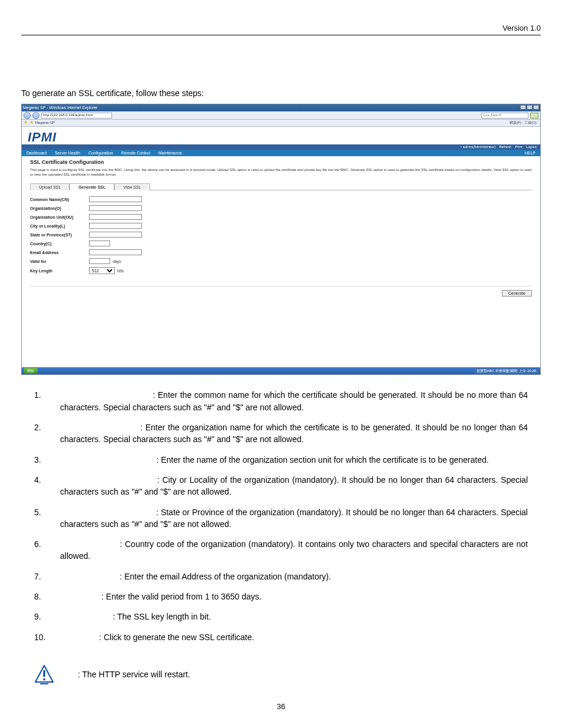  Describe the element at coordinates (135, 153) in the screenshot. I see `menu-remote-control: Remote Control` at that location.